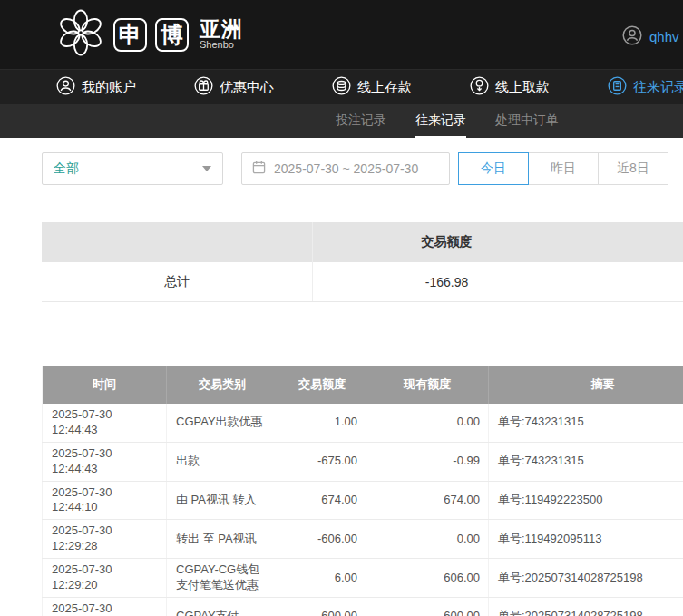 This screenshot has height=616, width=683. I want to click on table-header-row: 时间 交易类别 交易额度 现有额度 摘要, so click(363, 385).